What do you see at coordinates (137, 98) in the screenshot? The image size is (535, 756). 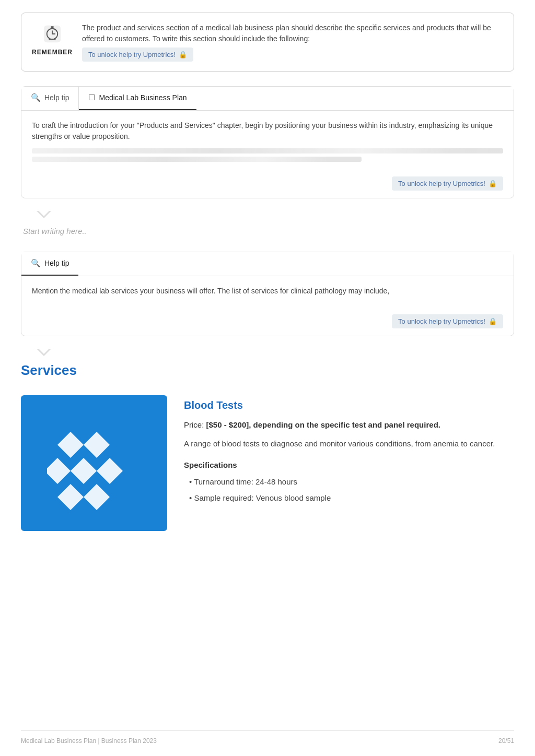 I see `tab-medical-lab-1: ☐ Medical Lab Business Plan` at bounding box center [137, 98].